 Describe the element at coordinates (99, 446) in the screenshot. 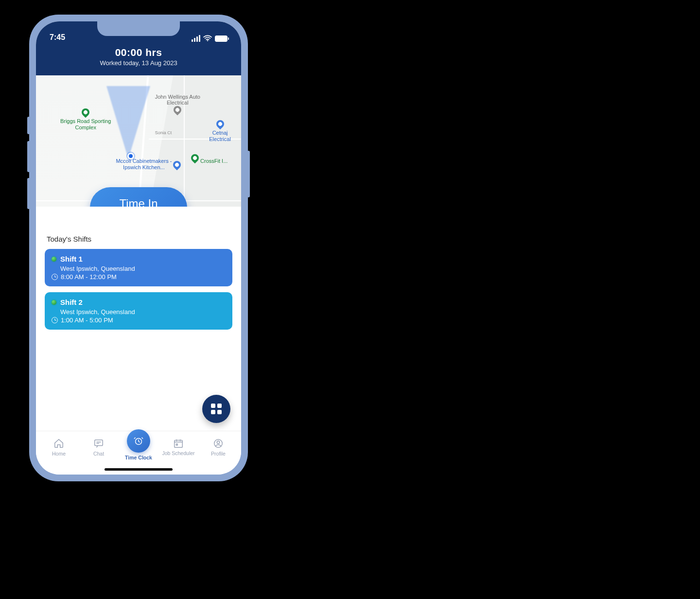

I see `nav-chat: Chat` at that location.